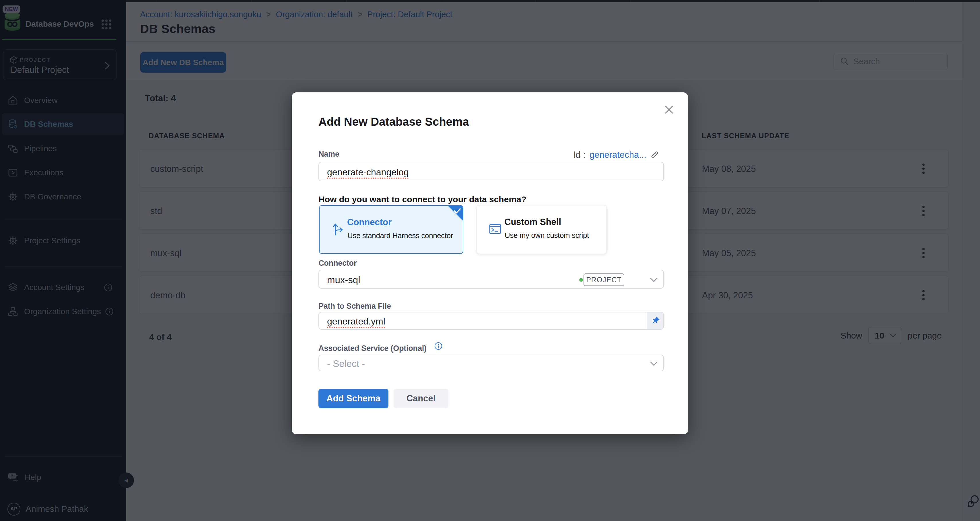  I want to click on info-icon, so click(438, 346).